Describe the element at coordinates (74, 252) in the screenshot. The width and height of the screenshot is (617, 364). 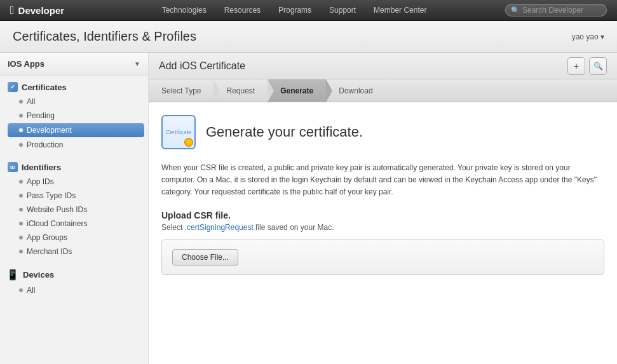
I see `sidebar-item-merchant-ids: Merchant IDs` at that location.